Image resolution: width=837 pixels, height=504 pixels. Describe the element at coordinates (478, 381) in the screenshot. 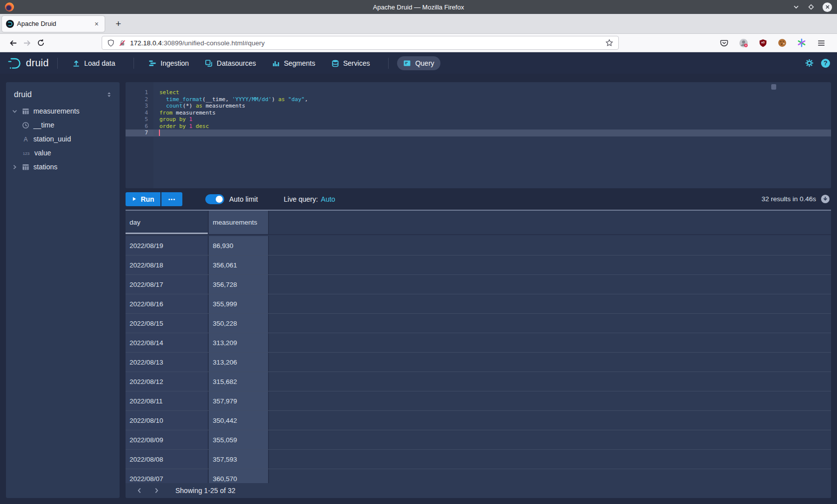

I see `table-row: 2022/08/12315,682` at that location.